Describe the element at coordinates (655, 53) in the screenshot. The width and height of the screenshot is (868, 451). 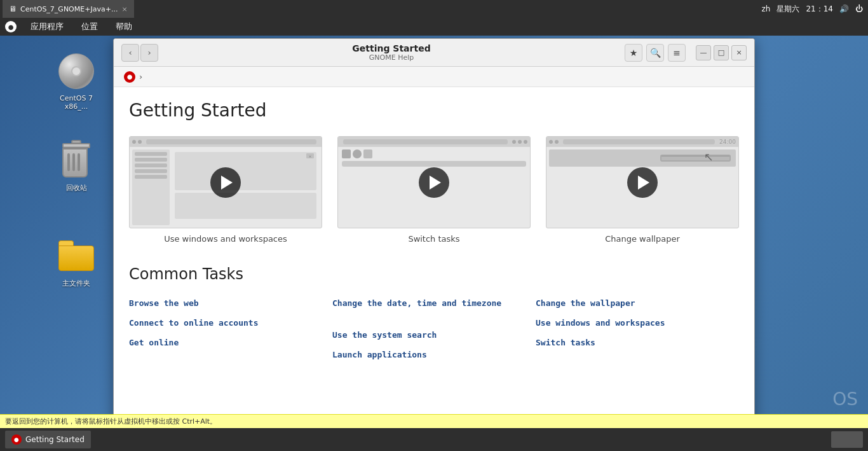
I see `search-button: 🔍` at that location.